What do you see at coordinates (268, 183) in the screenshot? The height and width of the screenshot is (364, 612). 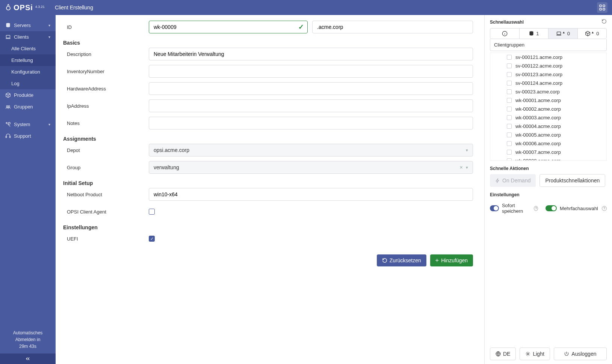 I see `section-initial-setup: Initial Setup` at bounding box center [268, 183].